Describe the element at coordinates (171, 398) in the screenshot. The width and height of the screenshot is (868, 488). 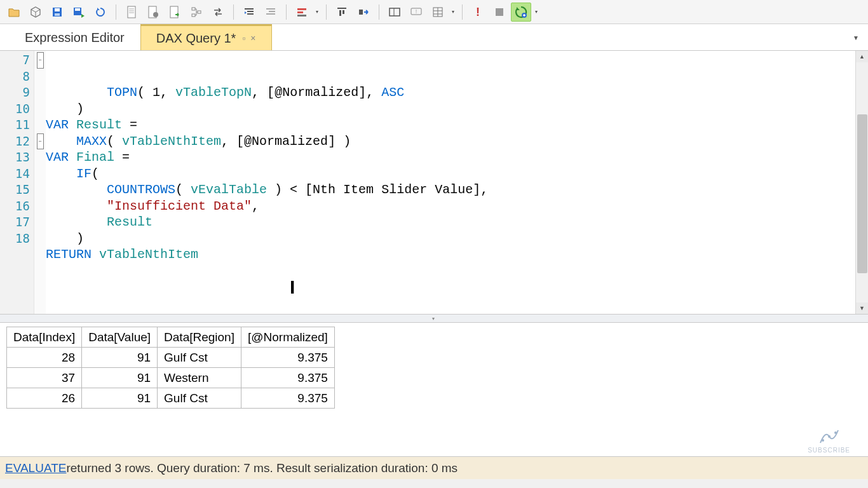
I see `table-row: 2691Gulf Cst9.375` at that location.